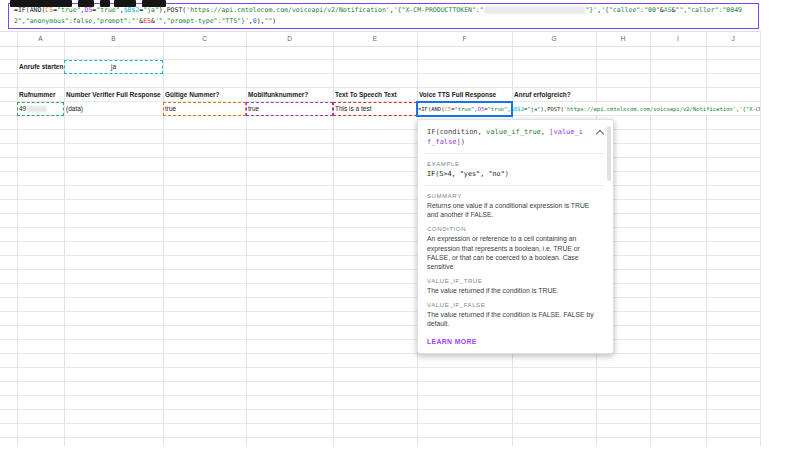 The width and height of the screenshot is (800, 450). I want to click on summary-label: SUMMARY, so click(514, 196).